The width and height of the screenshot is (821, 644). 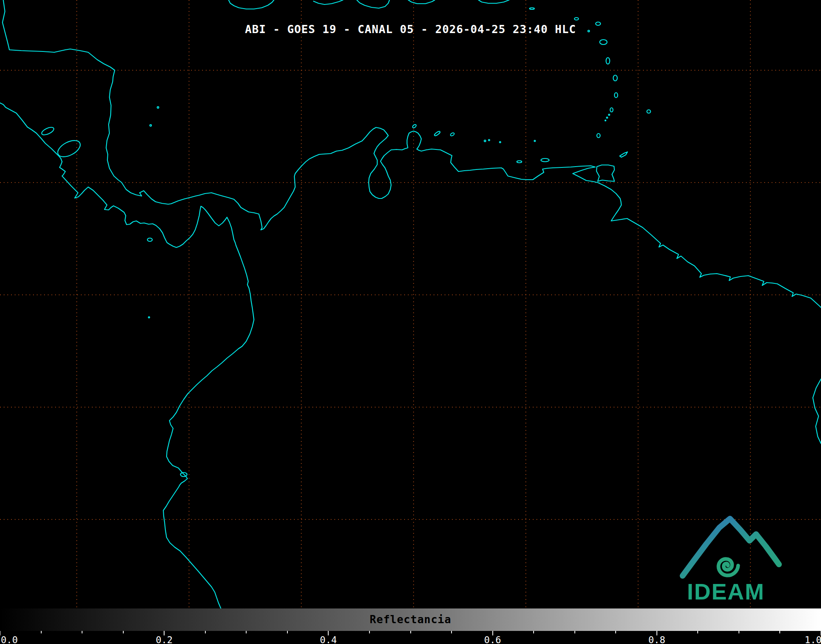 What do you see at coordinates (599, 136) in the screenshot?
I see `island-grenada` at bounding box center [599, 136].